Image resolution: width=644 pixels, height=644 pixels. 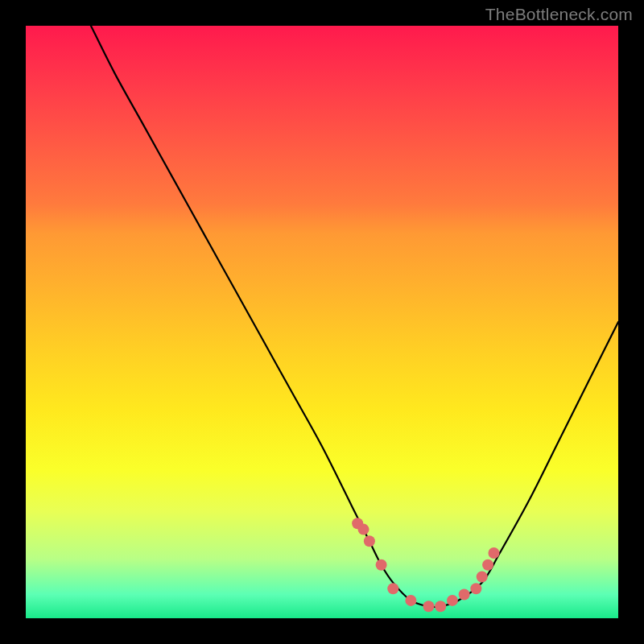 What do you see at coordinates (425, 565) in the screenshot?
I see `curve-markers` at bounding box center [425, 565].